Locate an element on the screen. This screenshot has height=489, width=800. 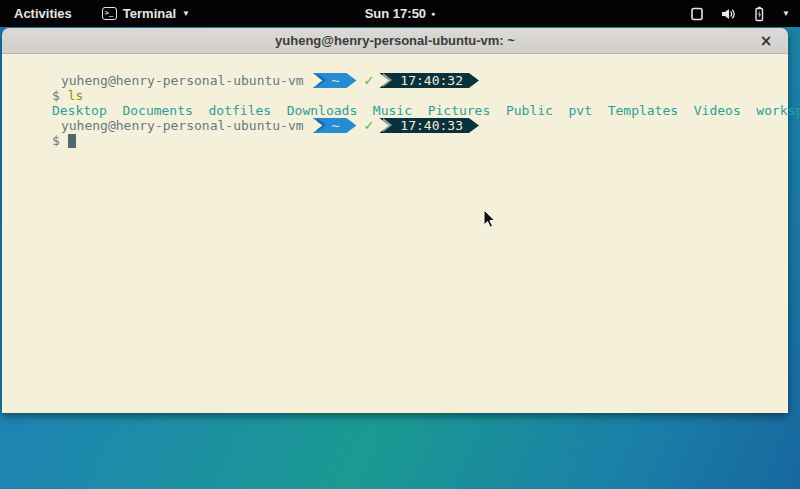
window-title: yuheng@henry-personal-ubuntu-vm: ~ is located at coordinates (395, 40).